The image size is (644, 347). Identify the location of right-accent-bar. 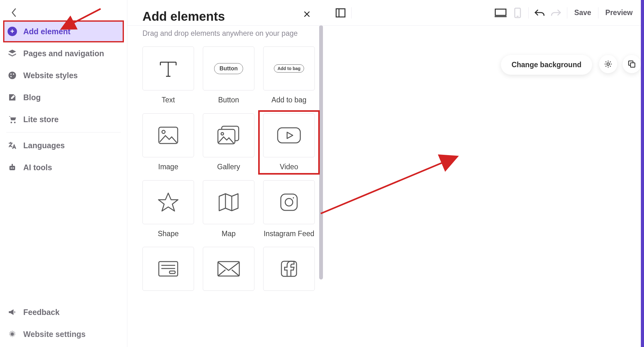
(642, 173).